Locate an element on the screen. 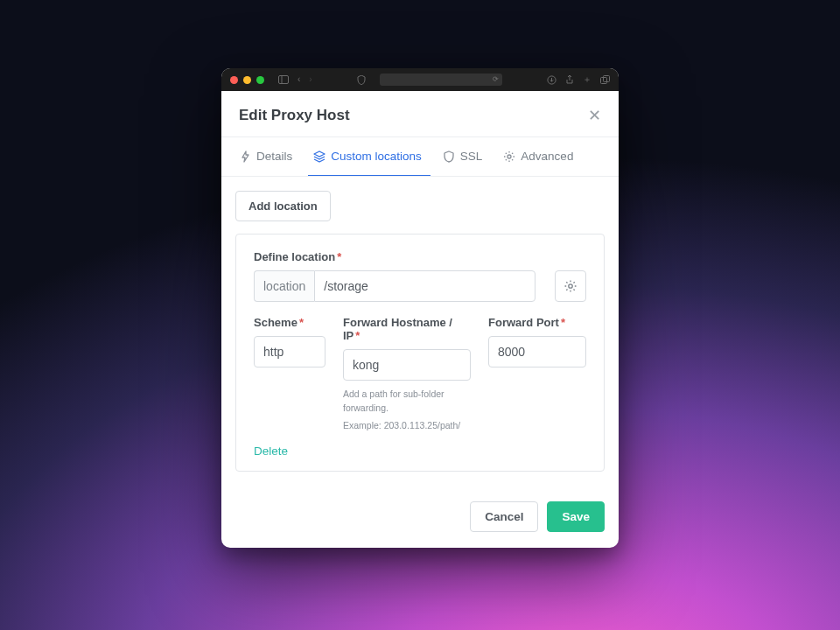  close-icon: ✕ is located at coordinates (595, 116).